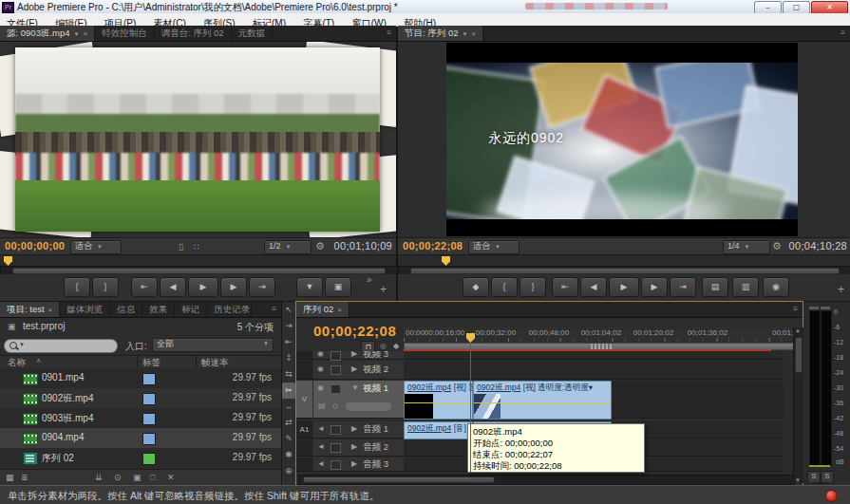  Describe the element at coordinates (335, 406) in the screenshot. I see `keyframe-icon: ◇` at that location.